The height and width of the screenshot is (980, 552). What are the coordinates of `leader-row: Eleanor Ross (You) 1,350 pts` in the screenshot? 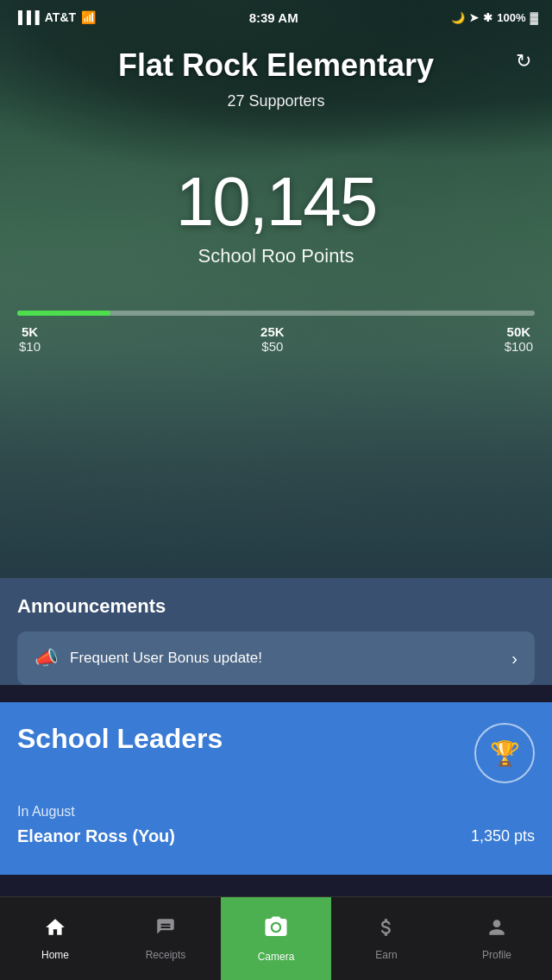 It's located at (276, 837).